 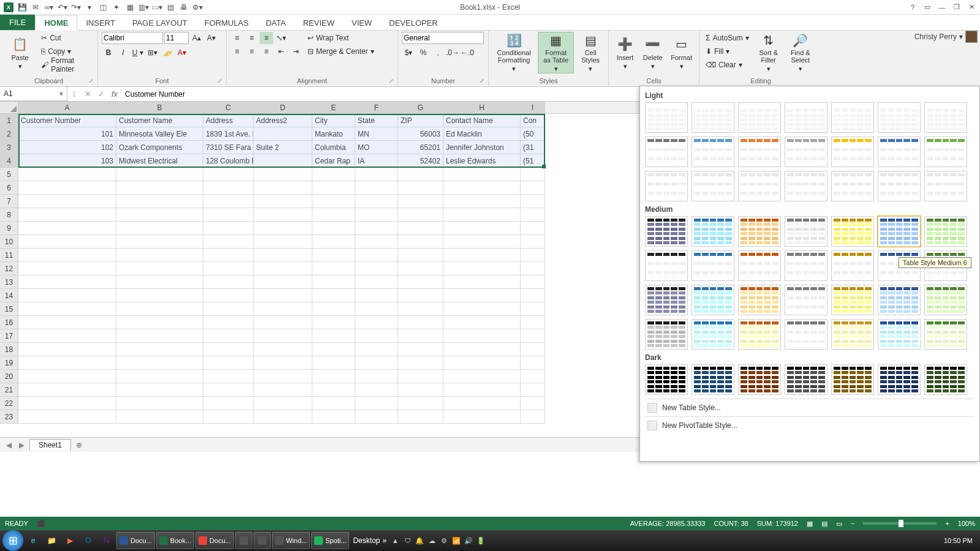 I want to click on format-cells-button: ▭Format▾, so click(x=681, y=53).